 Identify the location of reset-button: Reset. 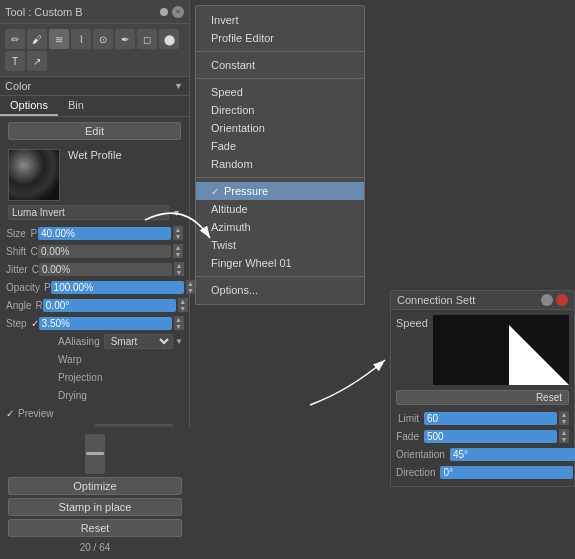
(95, 528).